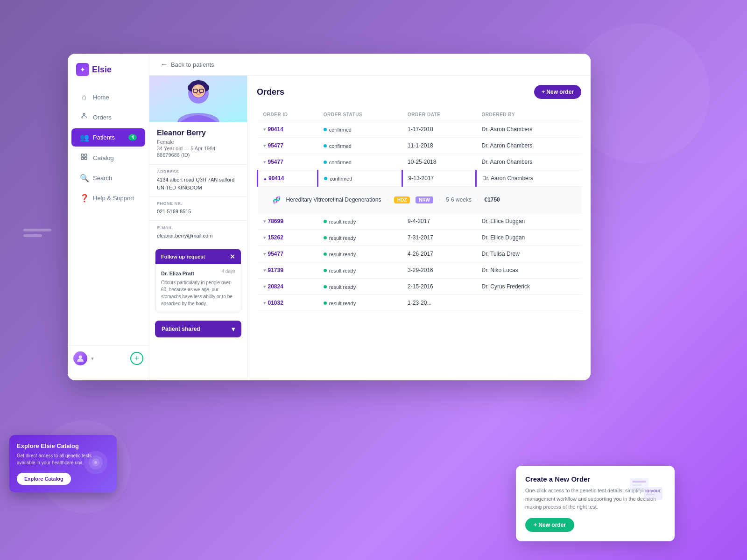  What do you see at coordinates (402, 200) in the screenshot?
I see `tag-hdz: HDZ` at bounding box center [402, 200].